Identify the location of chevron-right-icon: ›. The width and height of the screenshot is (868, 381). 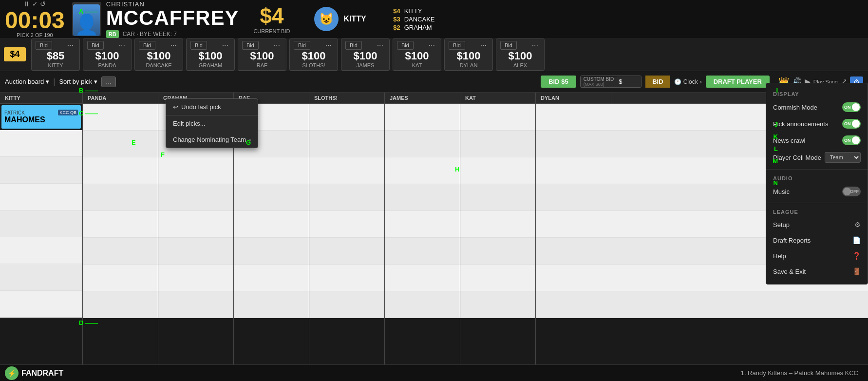
(701, 82).